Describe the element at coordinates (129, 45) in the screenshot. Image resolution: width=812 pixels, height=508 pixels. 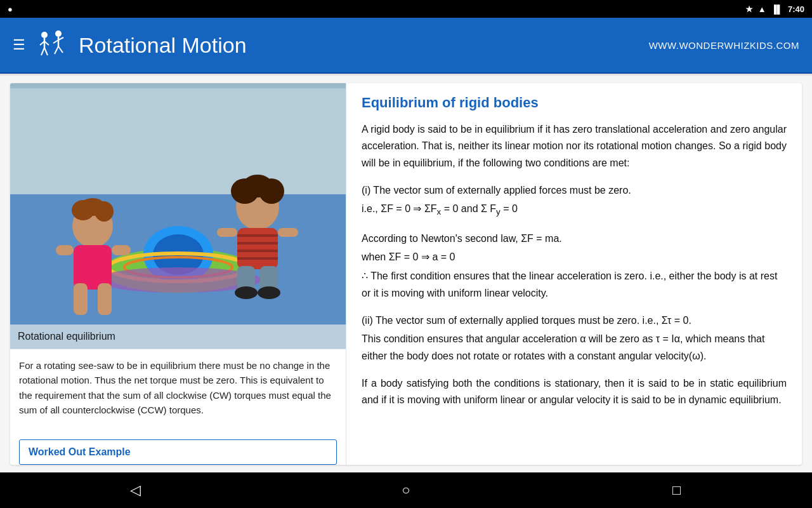
I see `app-bar-left: ☰ Rotational Motion` at that location.